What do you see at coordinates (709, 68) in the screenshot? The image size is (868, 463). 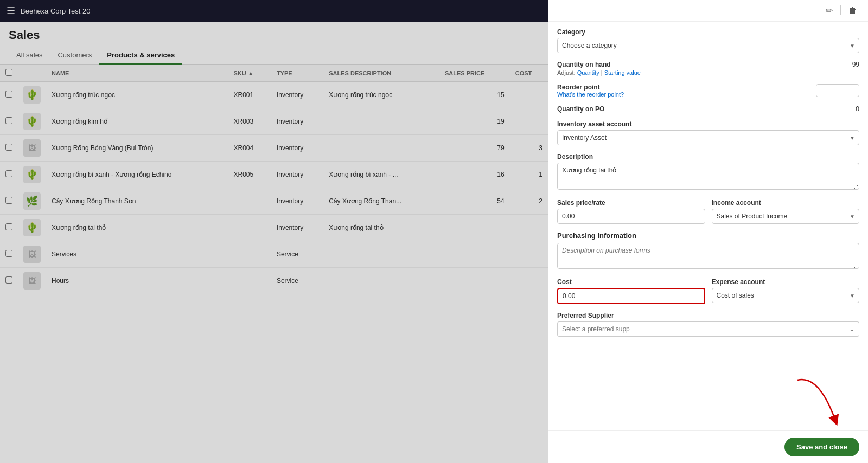 I see `qty-on-hand-section: Quantity on hand Adjust: Quantity | Star…` at bounding box center [709, 68].